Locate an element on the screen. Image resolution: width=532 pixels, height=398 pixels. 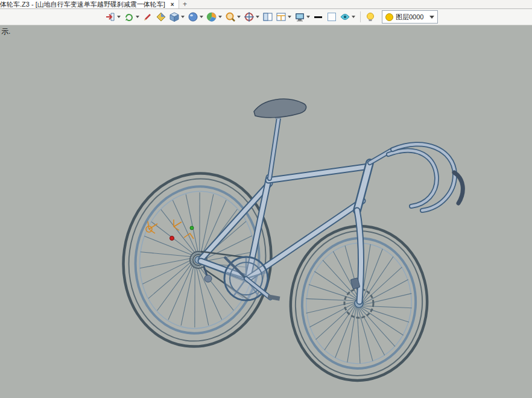
view-eye-icon is located at coordinates (345, 17).